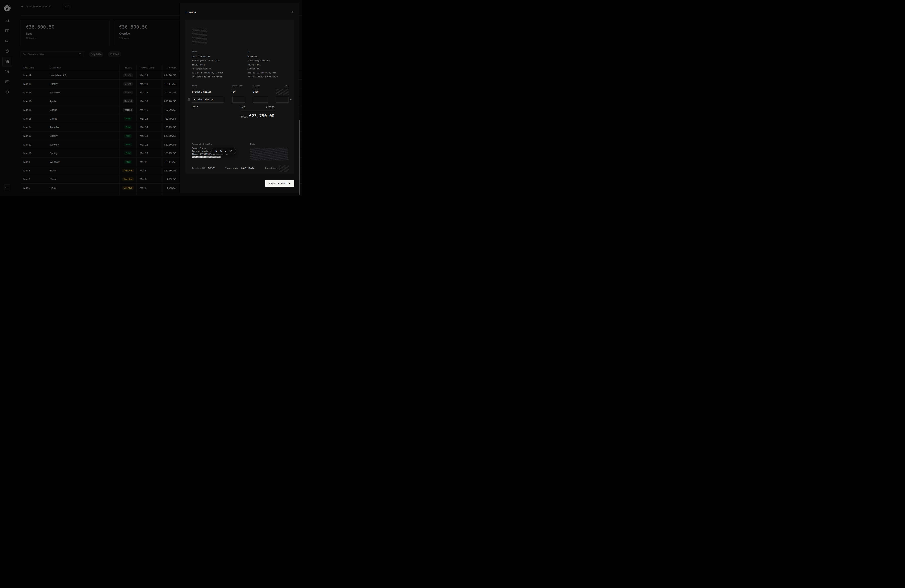  What do you see at coordinates (202, 145) in the screenshot?
I see `payment-details-label: Payment details` at bounding box center [202, 145].